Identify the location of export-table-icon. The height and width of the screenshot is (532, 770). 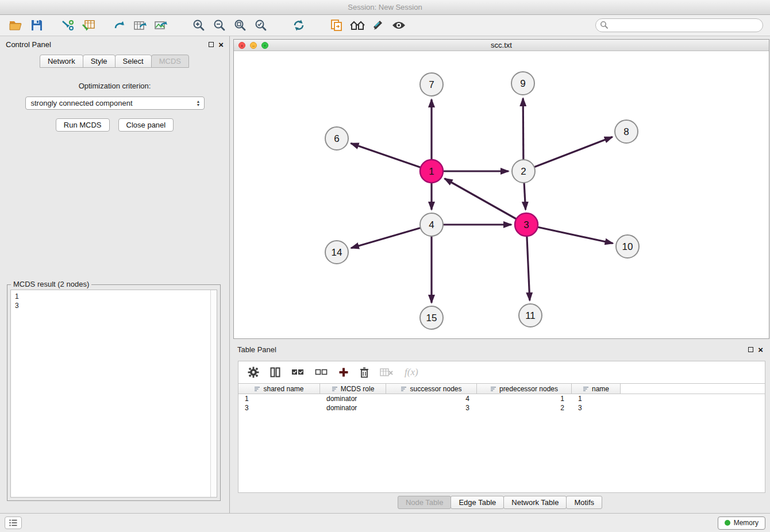
(140, 25).